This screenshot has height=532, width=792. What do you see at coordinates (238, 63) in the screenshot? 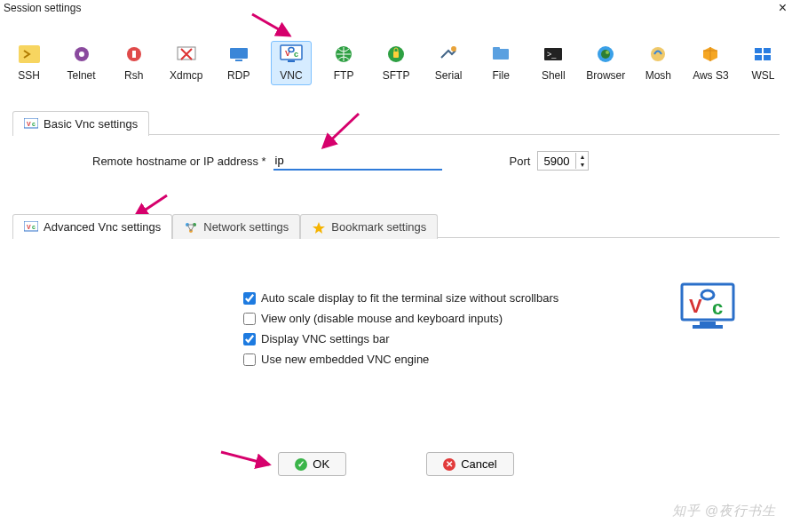
I see `proto-rdp: RDP` at bounding box center [238, 63].